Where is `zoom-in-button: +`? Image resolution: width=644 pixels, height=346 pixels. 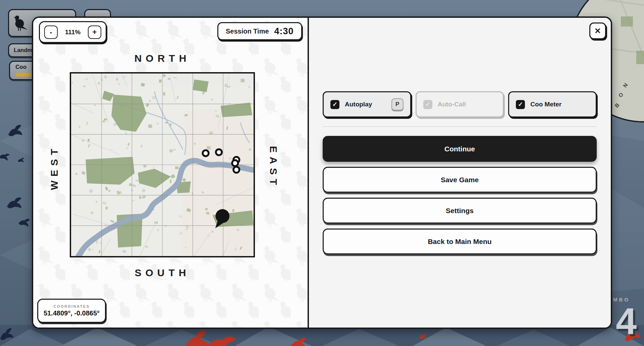 zoom-in-button: + is located at coordinates (95, 32).